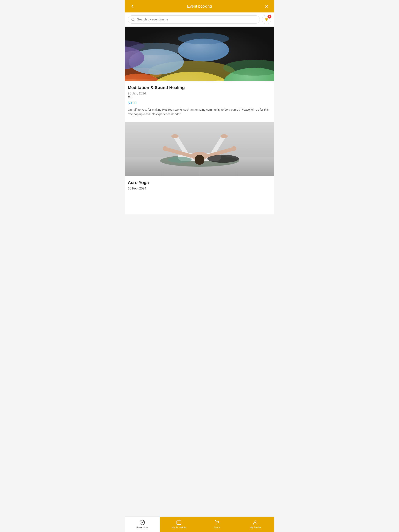 The width and height of the screenshot is (399, 532). What do you see at coordinates (200, 112) in the screenshot?
I see `event-description: Our gift to you, for making Hot Yoga wor…` at bounding box center [200, 112].